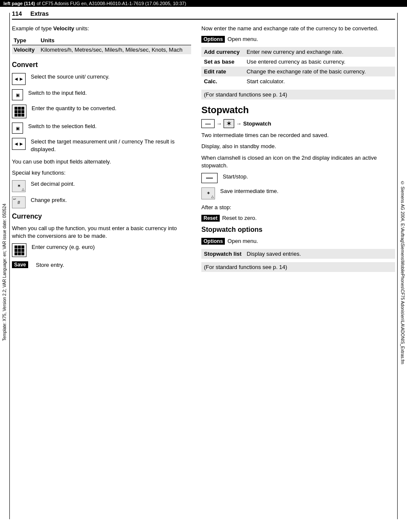  Describe the element at coordinates (26, 50) in the screenshot. I see `table-cell-type: Velocity` at that location.